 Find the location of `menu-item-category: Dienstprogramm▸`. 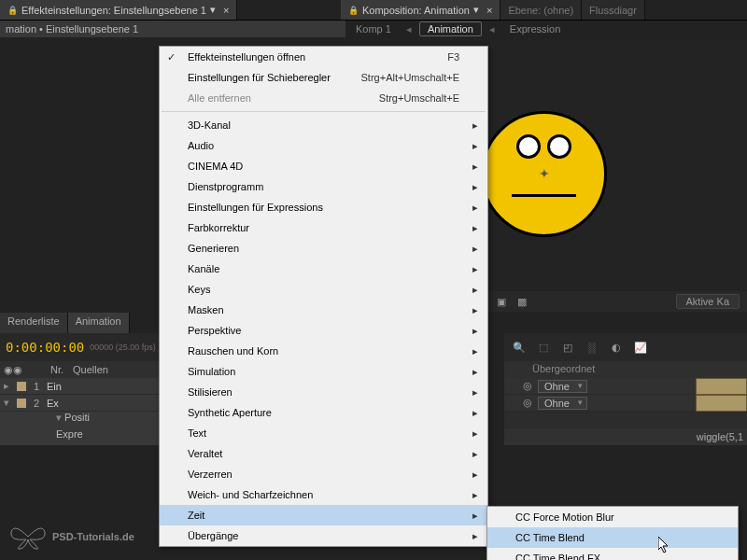

menu-item-category: Dienstprogramm▸ is located at coordinates (323, 187).